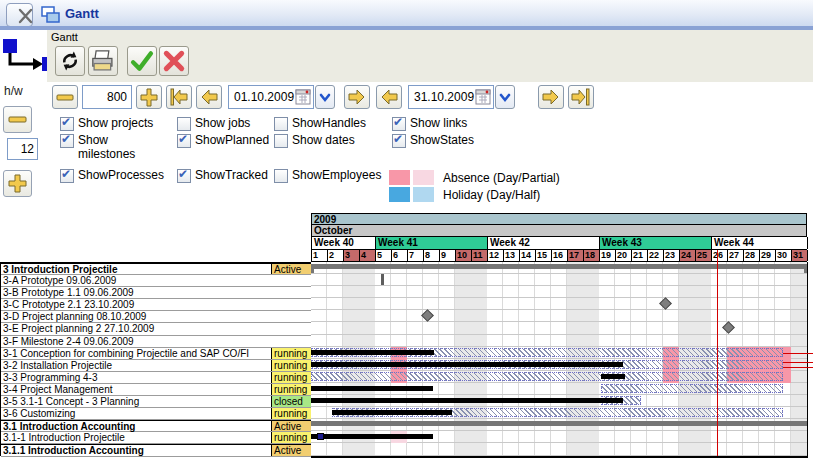  What do you see at coordinates (156, 366) in the screenshot?
I see `task-row: 3-2 Installation Projectilerunning` at bounding box center [156, 366].